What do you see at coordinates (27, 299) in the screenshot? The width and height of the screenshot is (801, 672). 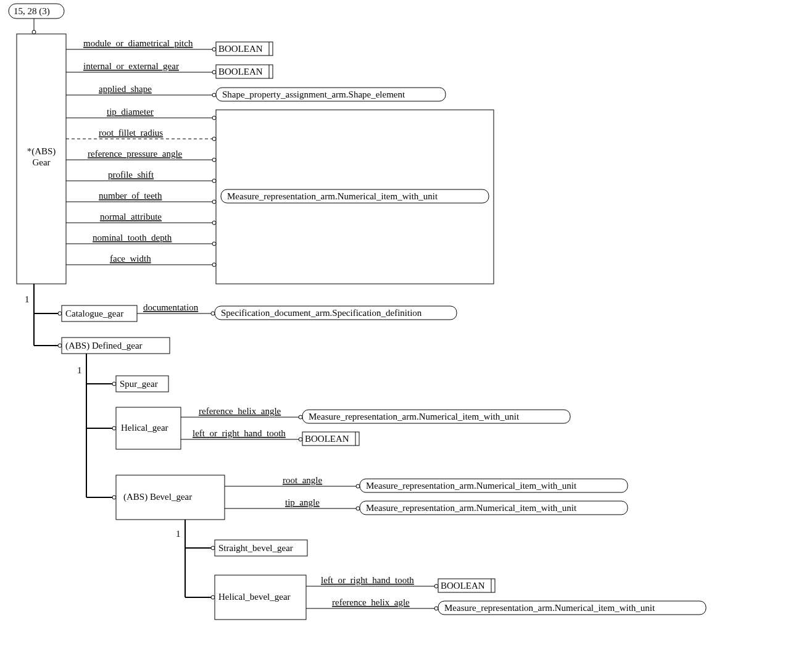 I see `one-label-1: 1` at bounding box center [27, 299].